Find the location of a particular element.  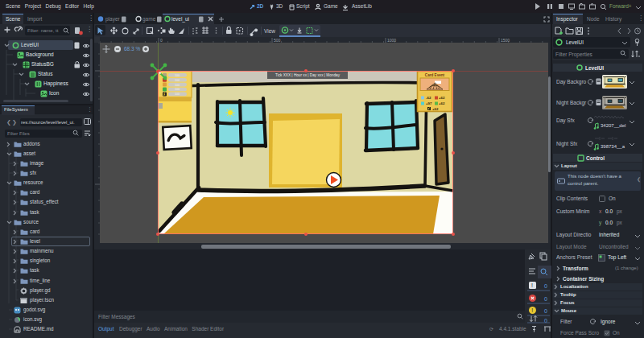

svg-text: 500 is located at coordinates (277, 40).